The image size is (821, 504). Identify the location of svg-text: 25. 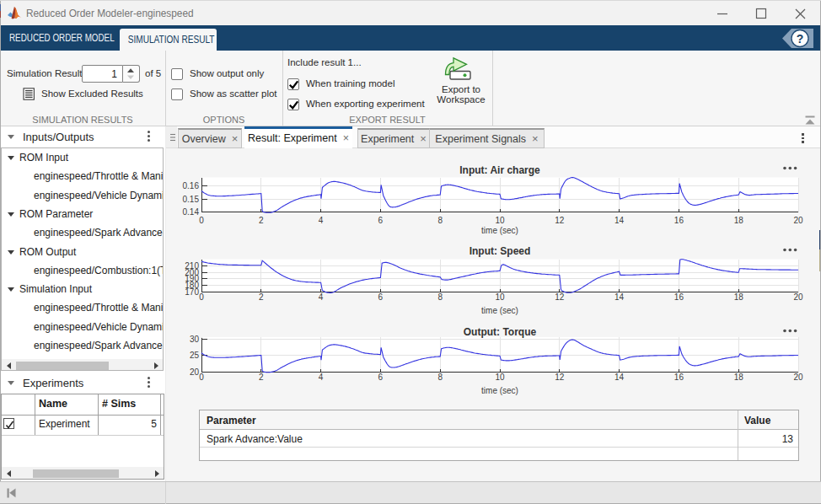
(195, 356).